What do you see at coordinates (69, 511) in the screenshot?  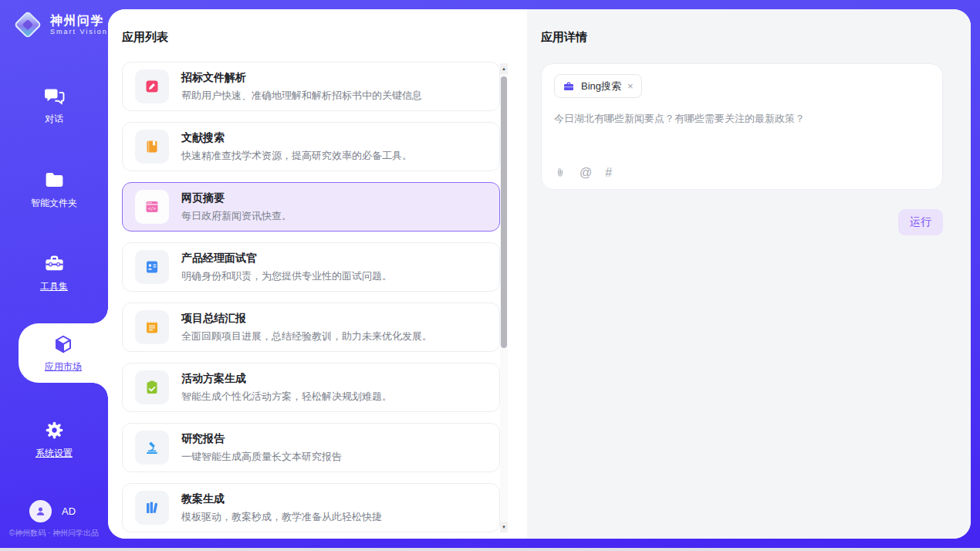 I see `user-name: AD` at bounding box center [69, 511].